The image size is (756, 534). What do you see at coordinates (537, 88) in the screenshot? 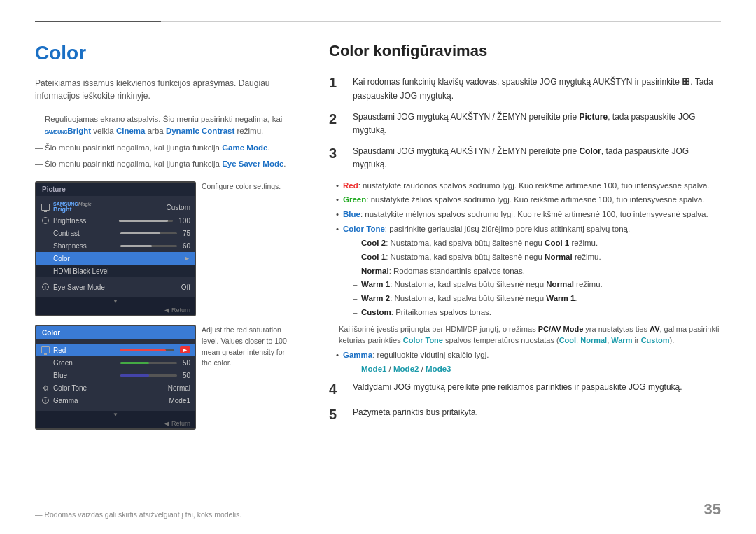
I see `step-1-text: Kai rodomas funkcinių klavišų vadovas, s…` at bounding box center [537, 88].